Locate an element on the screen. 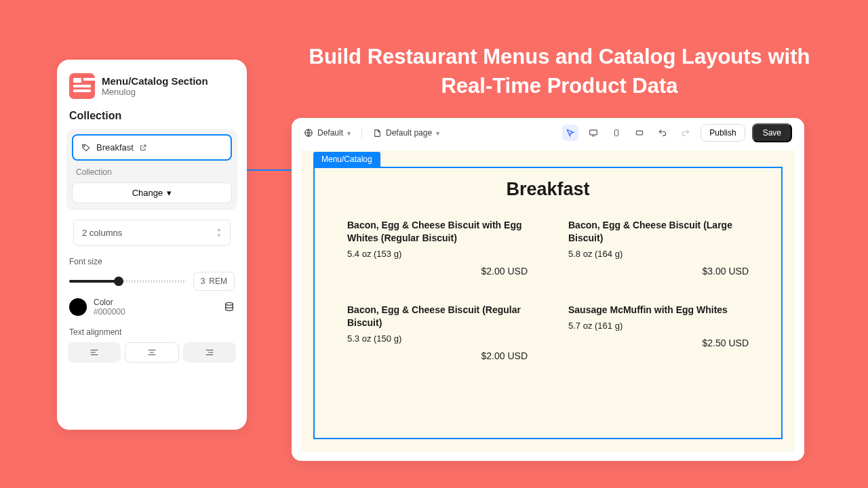 The image size is (868, 488). align-left-button is located at coordinates (94, 352).